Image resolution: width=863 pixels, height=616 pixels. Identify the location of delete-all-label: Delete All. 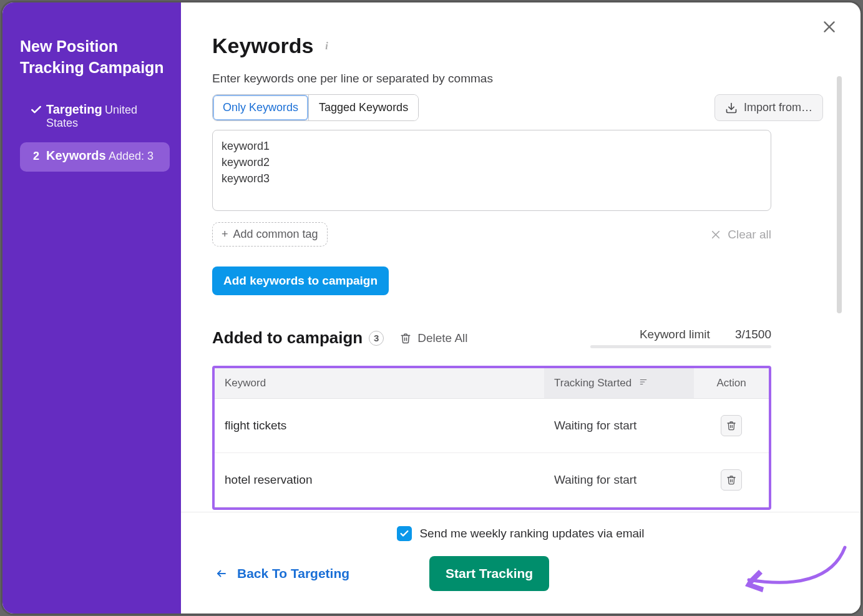
(442, 338).